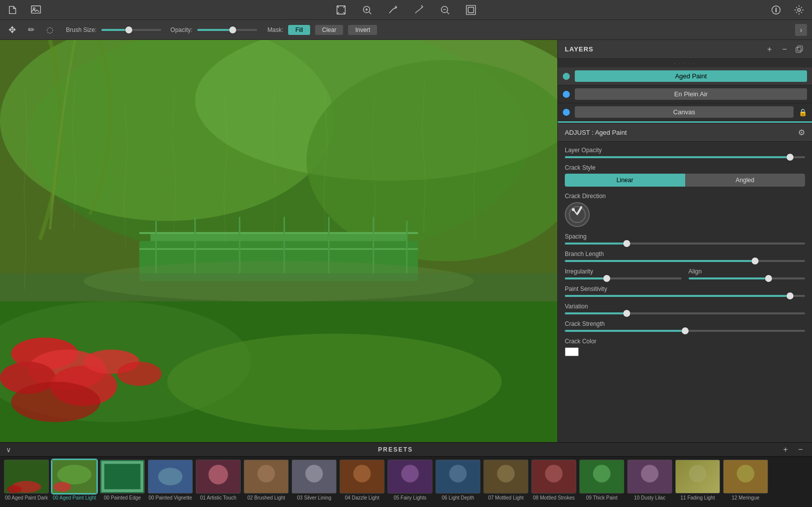  Describe the element at coordinates (685, 63) in the screenshot. I see `drag-handle: · · · · ·` at that location.